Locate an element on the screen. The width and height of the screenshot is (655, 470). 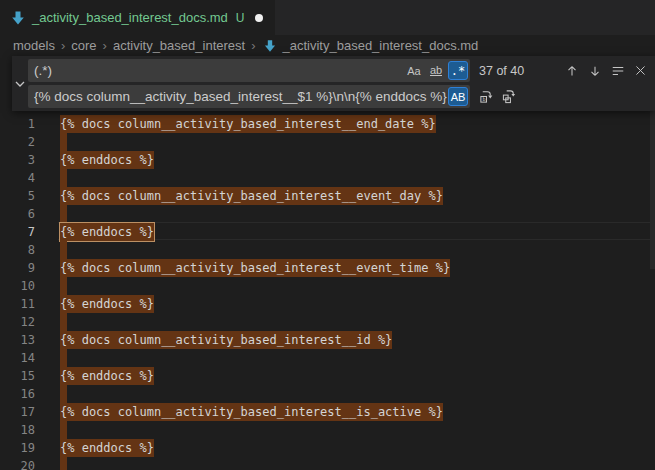
close-icon is located at coordinates (640, 70).